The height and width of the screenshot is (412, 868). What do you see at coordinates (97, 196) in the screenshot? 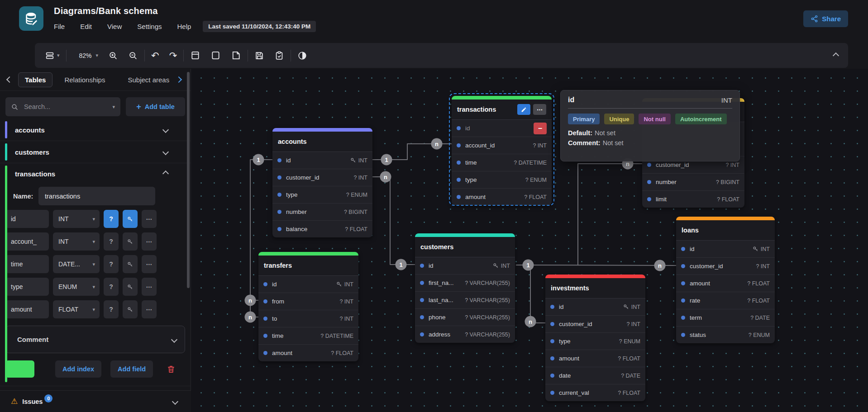
I see `table-name-input` at bounding box center [97, 196].